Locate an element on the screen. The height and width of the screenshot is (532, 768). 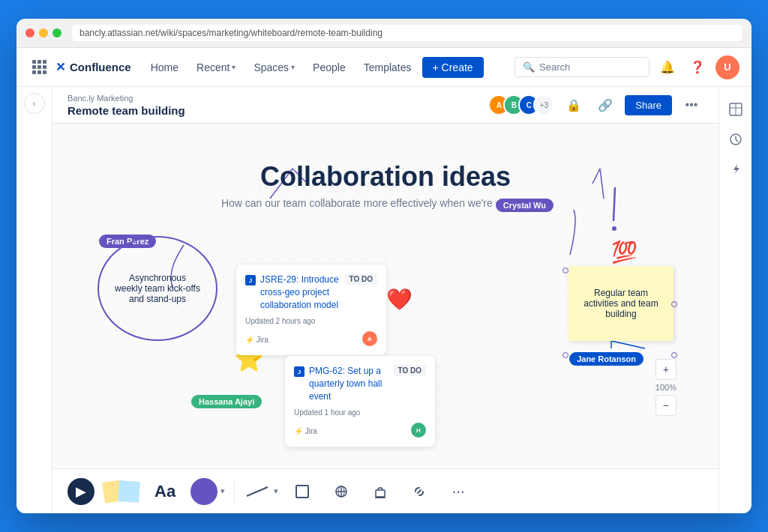
sidebar: ‹ is located at coordinates (34, 300).